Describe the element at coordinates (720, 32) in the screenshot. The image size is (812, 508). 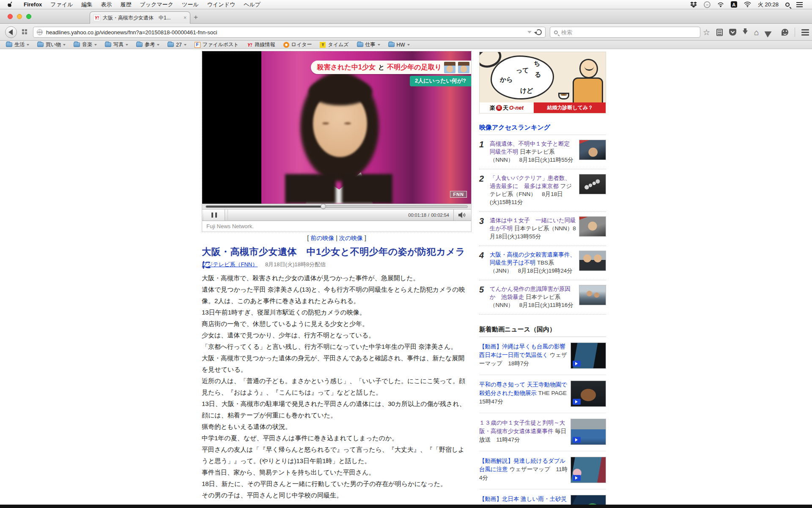
I see `reading-list-icon` at that location.